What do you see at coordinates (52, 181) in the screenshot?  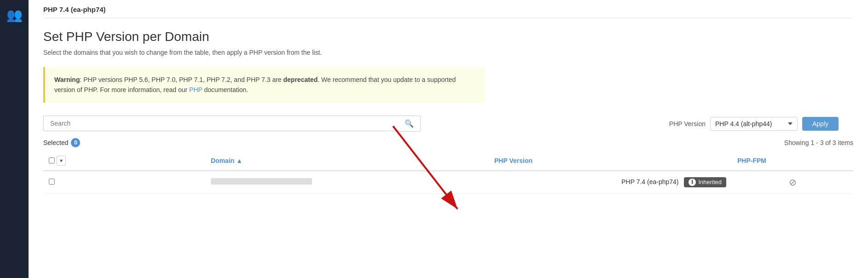 I see `row-checkbox` at bounding box center [52, 181].